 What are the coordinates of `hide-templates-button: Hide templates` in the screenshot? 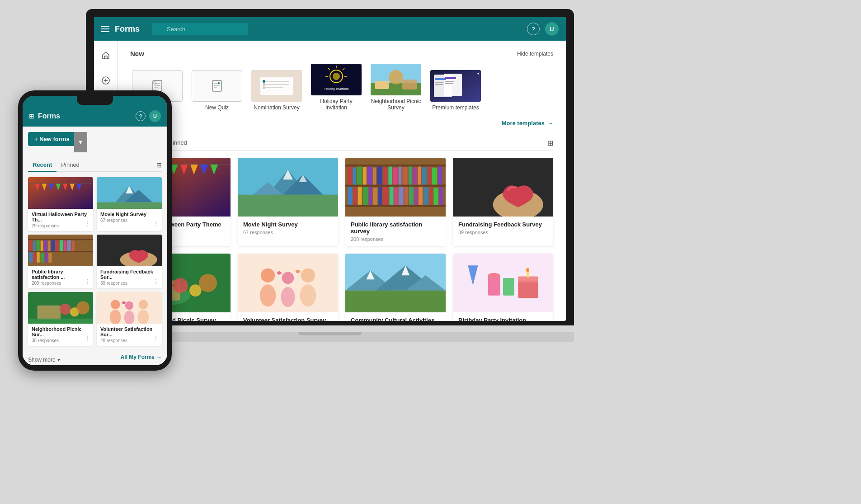 It's located at (535, 54).